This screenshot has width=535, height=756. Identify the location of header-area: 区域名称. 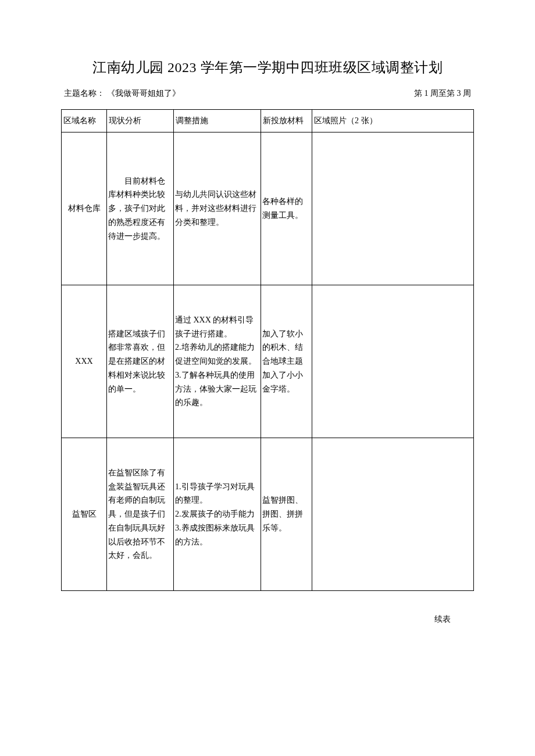
(84, 121).